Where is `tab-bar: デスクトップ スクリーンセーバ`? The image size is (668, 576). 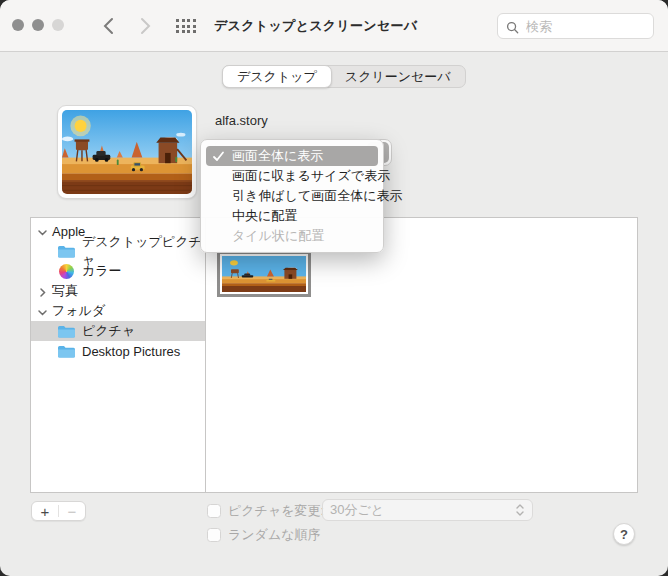
tab-bar: デスクトップ スクリーンセーバ is located at coordinates (344, 76).